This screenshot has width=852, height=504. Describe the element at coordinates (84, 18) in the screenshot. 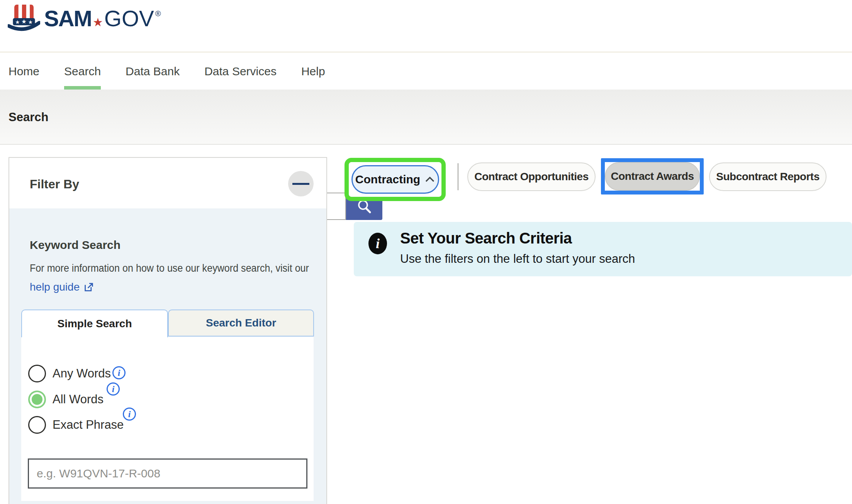

I see `samgov-logo: ★ ★ ★ SAM ★ GOV ®` at that location.